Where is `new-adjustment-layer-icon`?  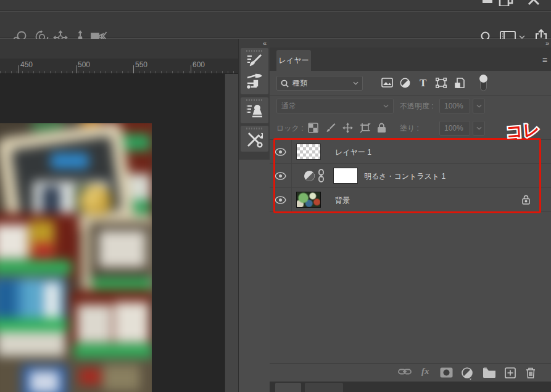 new-adjustment-layer-icon is located at coordinates (468, 374).